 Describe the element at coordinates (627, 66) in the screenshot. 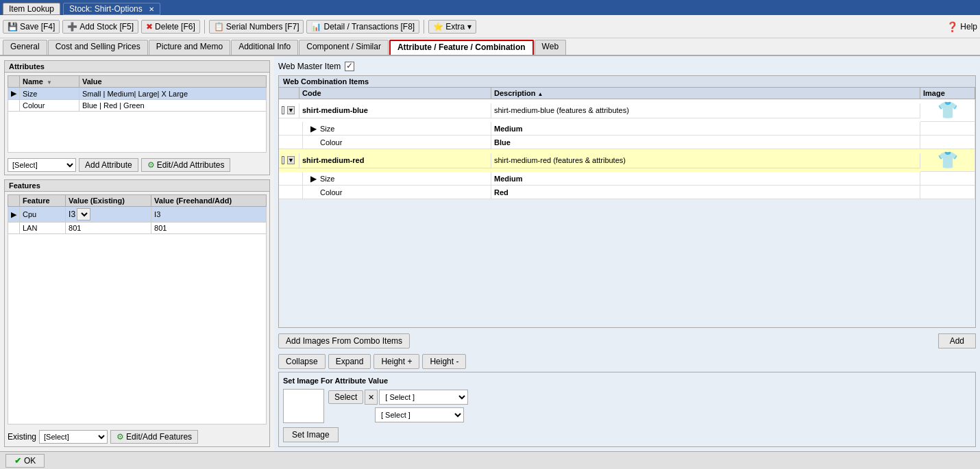

I see `web-master-row: Web Master Item` at that location.